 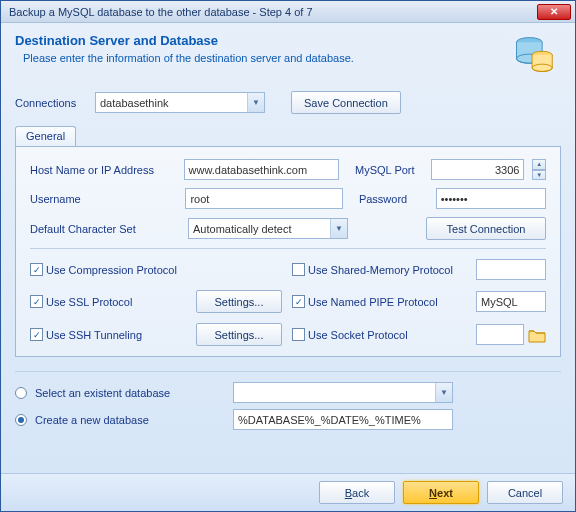 What do you see at coordinates (533, 55) in the screenshot?
I see `database-icon` at bounding box center [533, 55].